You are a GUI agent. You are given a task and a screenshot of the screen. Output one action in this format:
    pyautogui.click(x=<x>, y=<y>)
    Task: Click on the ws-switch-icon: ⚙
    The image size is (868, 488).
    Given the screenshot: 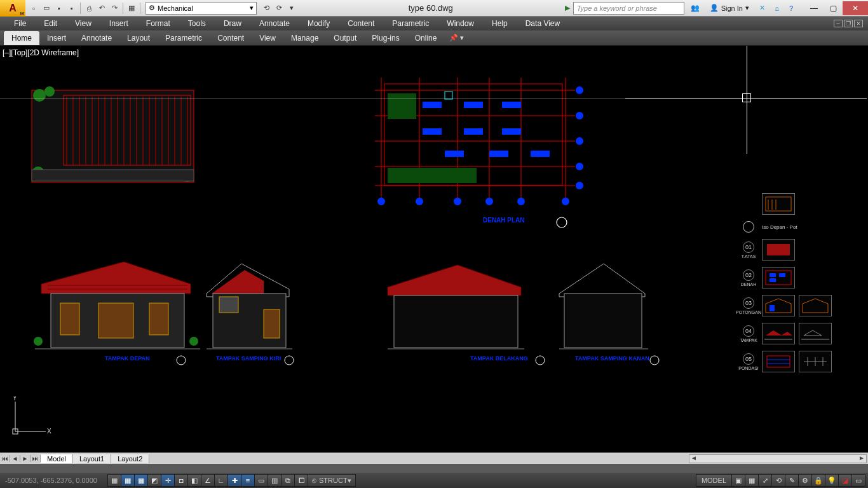 What is the action you would take?
    pyautogui.click(x=805, y=480)
    